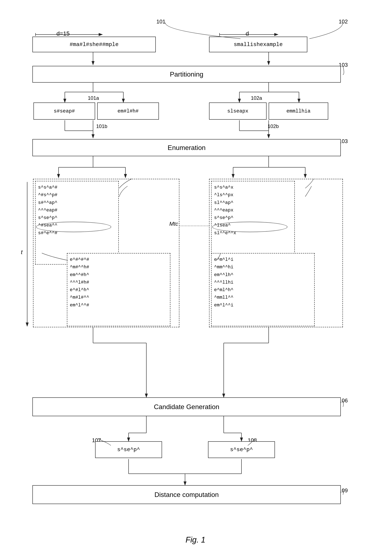 The width and height of the screenshot is (392, 558). Describe the element at coordinates (119, 290) in the screenshot. I see `enum-group-104b: e^#^#^# ^m#^^h# em^^#h^ ^^^l#h# e^#l^h^ …` at that location.